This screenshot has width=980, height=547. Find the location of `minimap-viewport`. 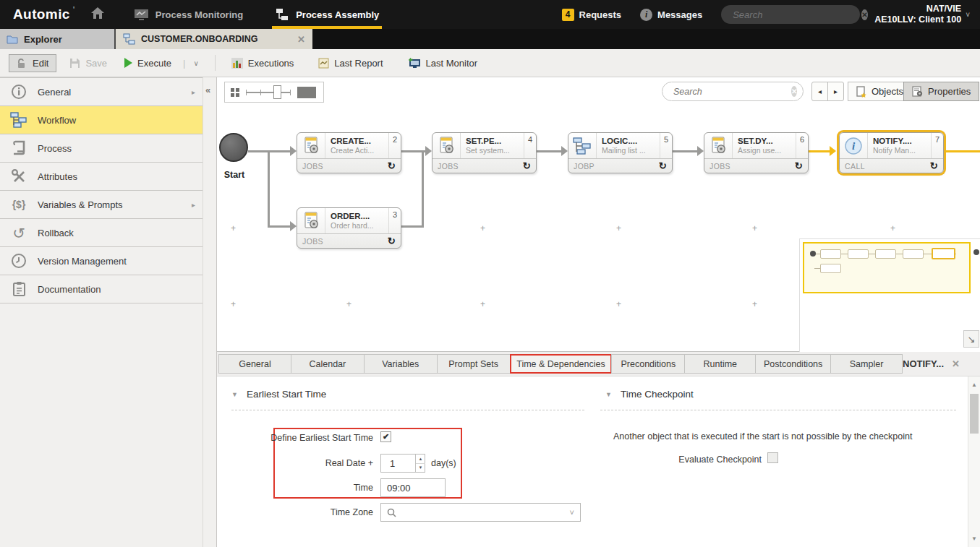

minimap-viewport is located at coordinates (887, 267).